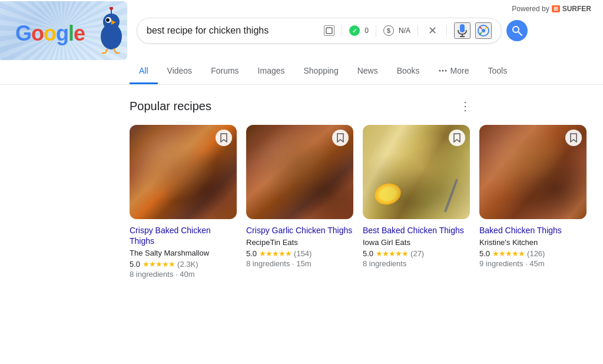 The width and height of the screenshot is (603, 364). Describe the element at coordinates (432, 31) in the screenshot. I see `clear-button: ✕` at that location.